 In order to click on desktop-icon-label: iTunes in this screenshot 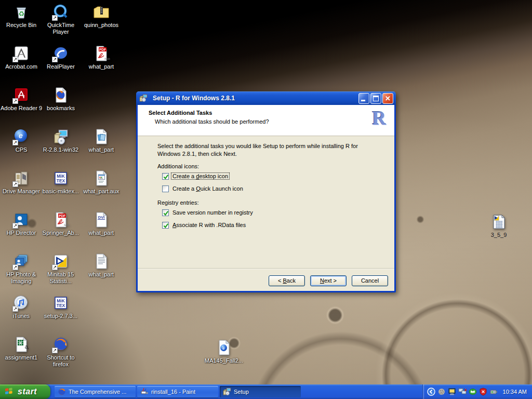, I will do `click(21, 316)`.